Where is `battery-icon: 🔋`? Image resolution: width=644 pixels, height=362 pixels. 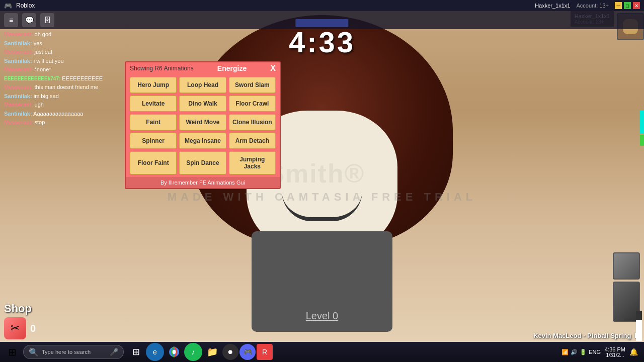
battery-icon: 🔋 is located at coordinates (583, 352).